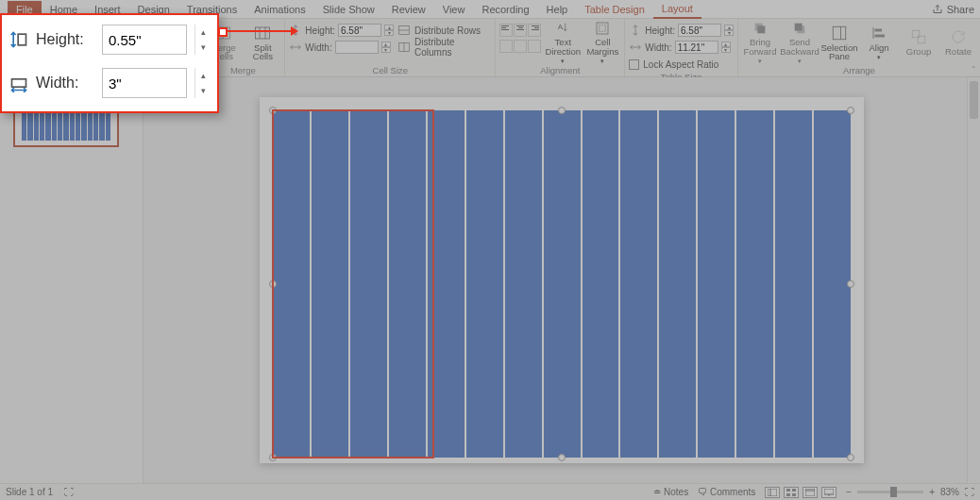  What do you see at coordinates (262, 33) in the screenshot?
I see `split-cells-icon` at bounding box center [262, 33].